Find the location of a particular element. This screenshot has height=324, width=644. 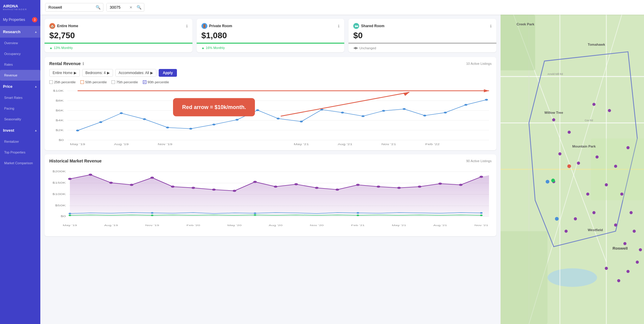

location-search-button: 🔍 is located at coordinates (98, 7).